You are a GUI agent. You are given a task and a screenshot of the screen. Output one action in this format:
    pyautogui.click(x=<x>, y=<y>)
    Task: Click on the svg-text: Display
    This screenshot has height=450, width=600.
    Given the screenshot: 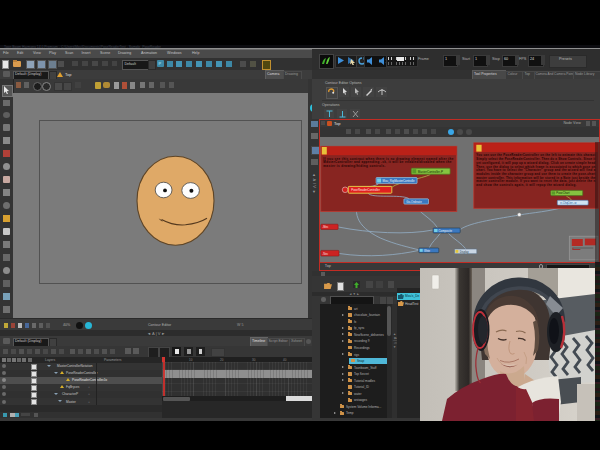 What is the action you would take?
    pyautogui.click(x=464, y=251)
    